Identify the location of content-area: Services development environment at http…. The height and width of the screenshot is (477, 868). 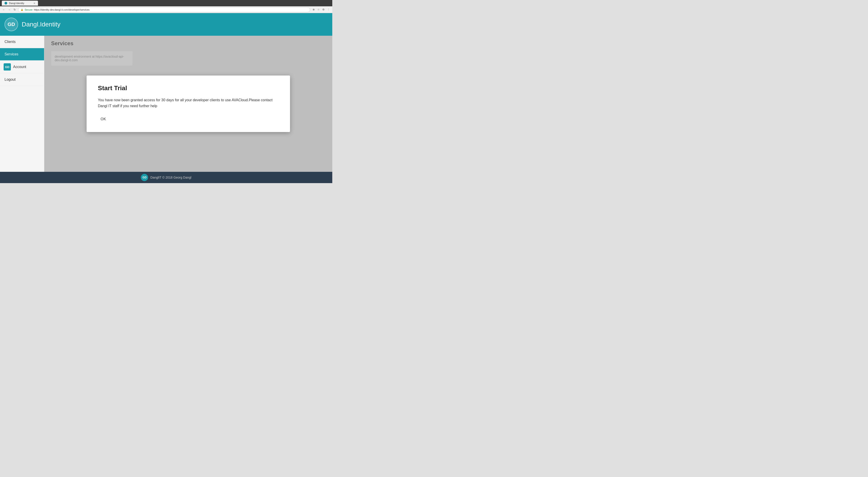
(188, 104).